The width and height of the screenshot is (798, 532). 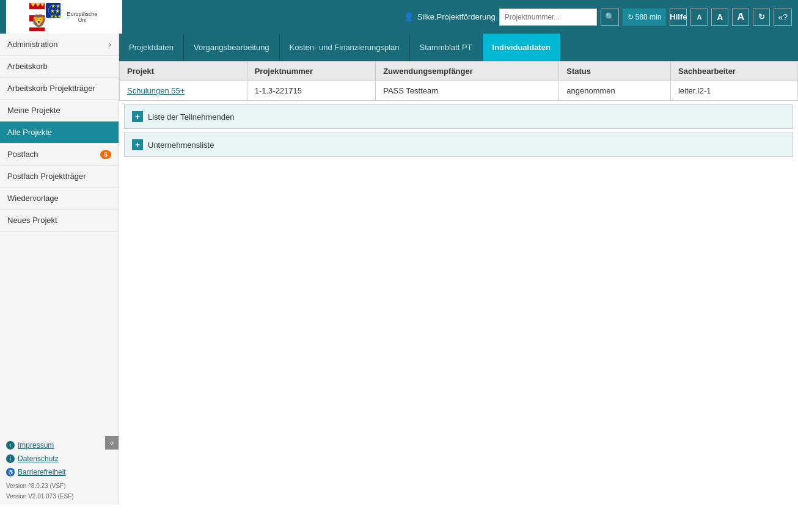 What do you see at coordinates (446, 48) in the screenshot?
I see `tab-stammblatt: Stammblatt PT` at bounding box center [446, 48].